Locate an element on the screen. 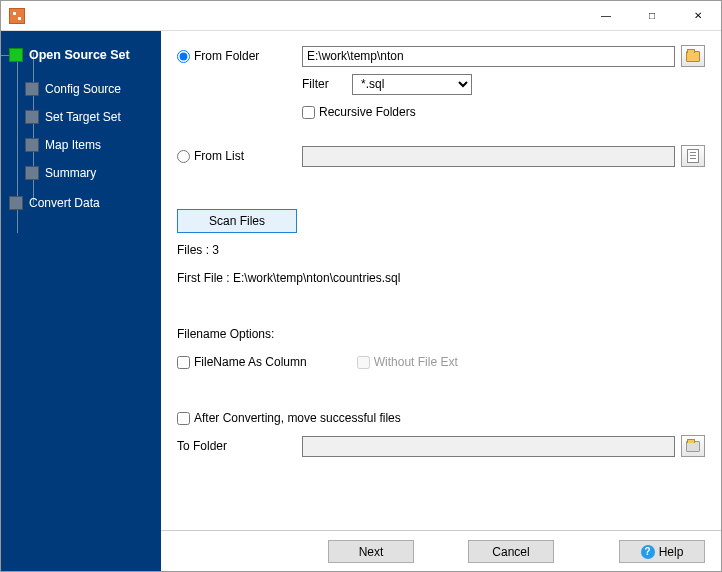 This screenshot has width=722, height=572. sidebar-item-map-items: Map Items is located at coordinates (81, 145).